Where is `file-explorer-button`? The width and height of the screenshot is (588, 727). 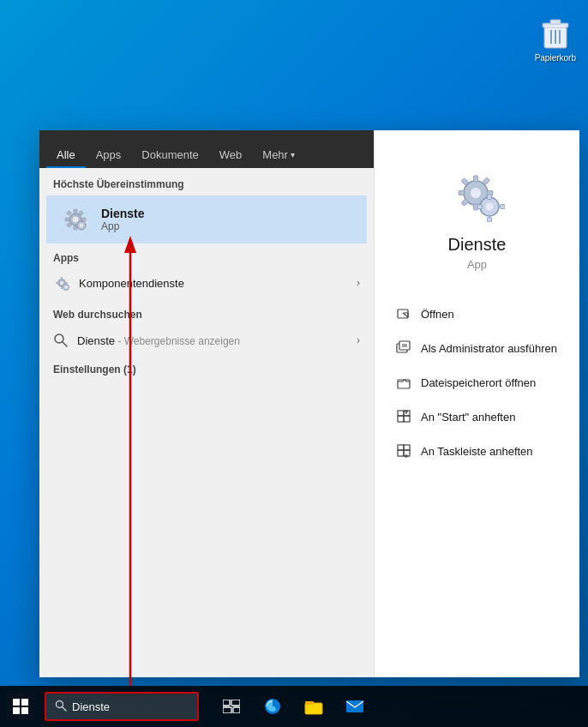 file-explorer-button is located at coordinates (314, 706).